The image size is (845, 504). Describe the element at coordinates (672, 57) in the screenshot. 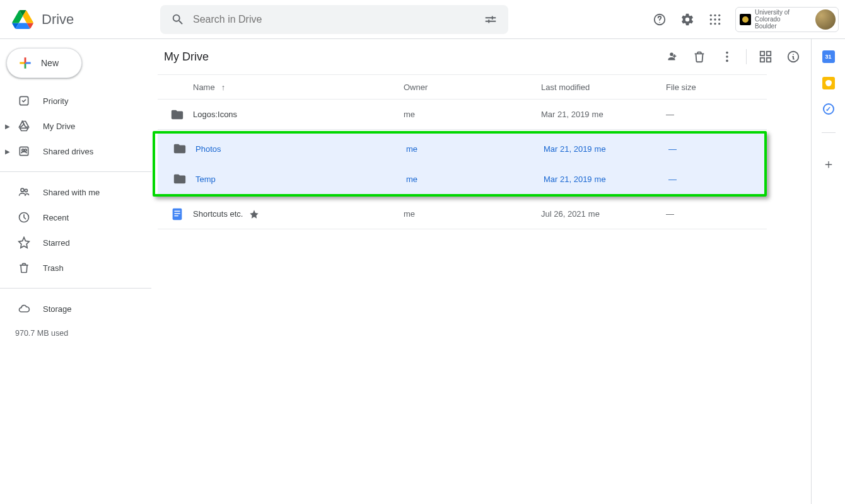

I see `share-button` at that location.